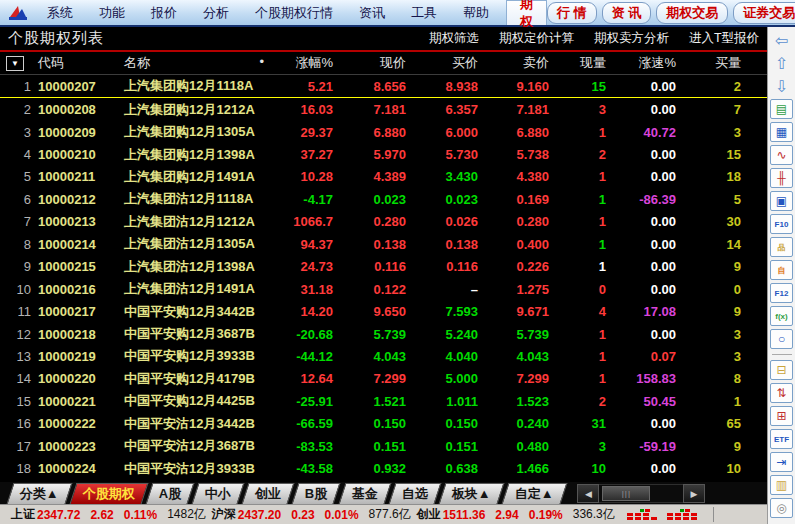 The height and width of the screenshot is (524, 795). Describe the element at coordinates (782, 439) in the screenshot. I see `etf-icon: ETF` at that location.